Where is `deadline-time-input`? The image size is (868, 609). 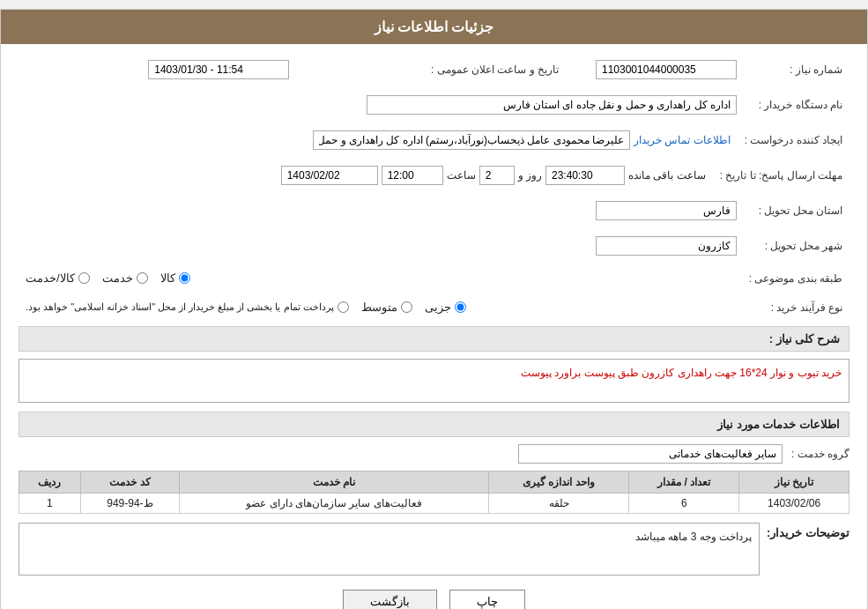
deadline-time-input is located at coordinates (412, 175).